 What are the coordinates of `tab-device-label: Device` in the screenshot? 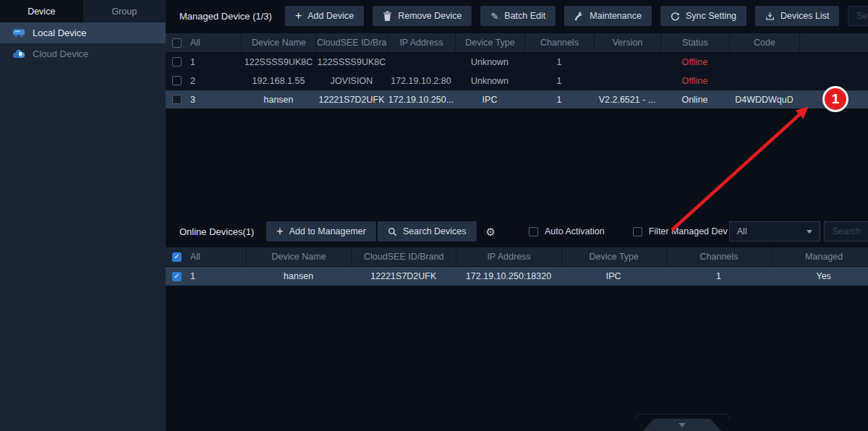 It's located at (41, 12).